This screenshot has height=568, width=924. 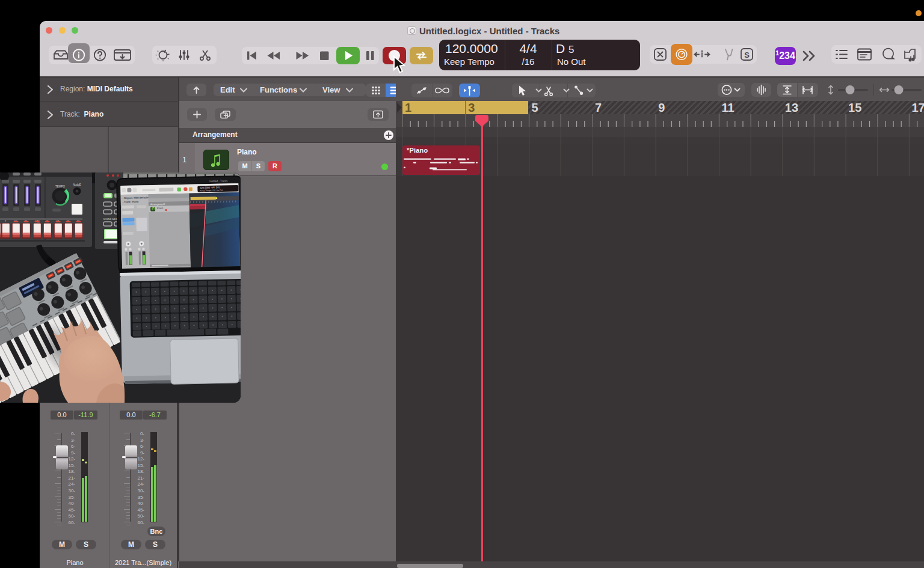 I want to click on svg-text: Piano, so click(x=160, y=208).